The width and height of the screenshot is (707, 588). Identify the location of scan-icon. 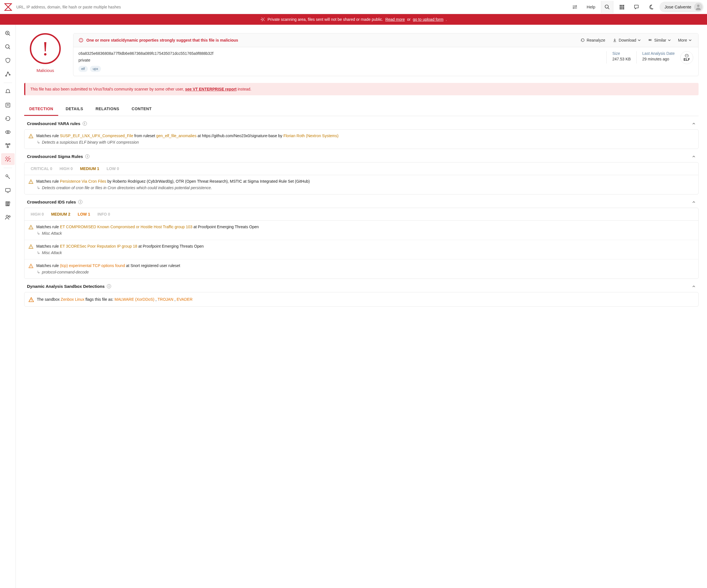
(263, 20).